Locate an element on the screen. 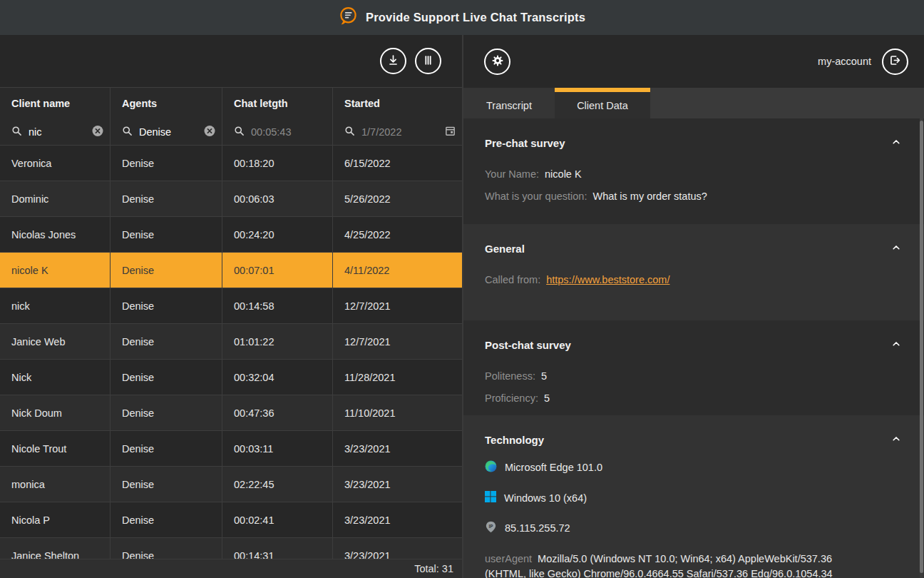 This screenshot has width=924, height=578. cell-client-name: Nick is located at coordinates (56, 377).